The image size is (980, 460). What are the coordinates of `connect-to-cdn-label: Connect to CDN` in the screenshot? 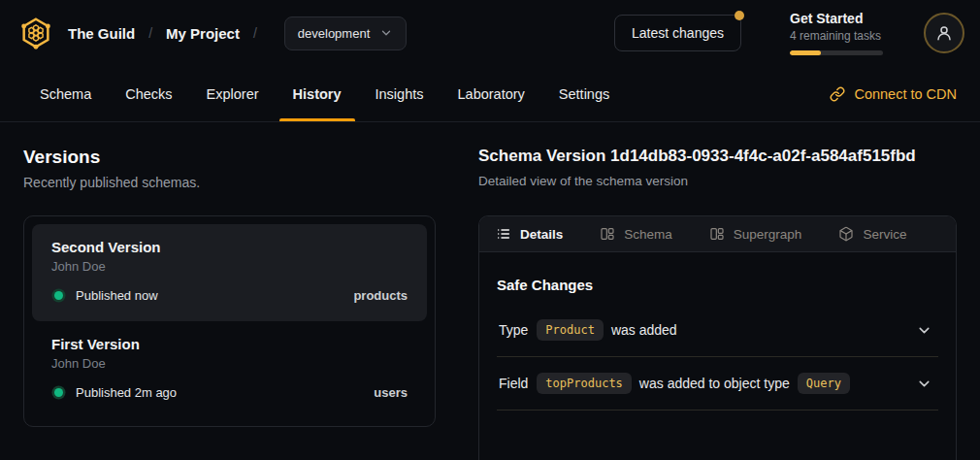 It's located at (905, 94).